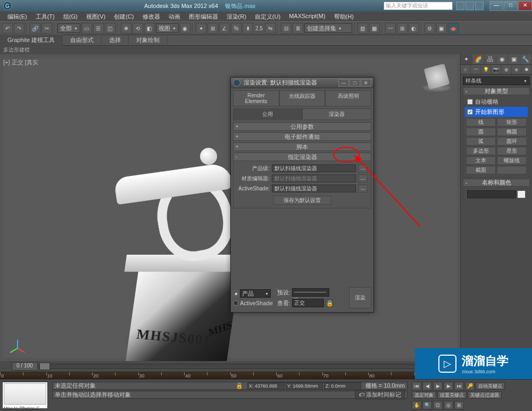  I want to click on save-default-button: 保存为默认设置, so click(302, 200).